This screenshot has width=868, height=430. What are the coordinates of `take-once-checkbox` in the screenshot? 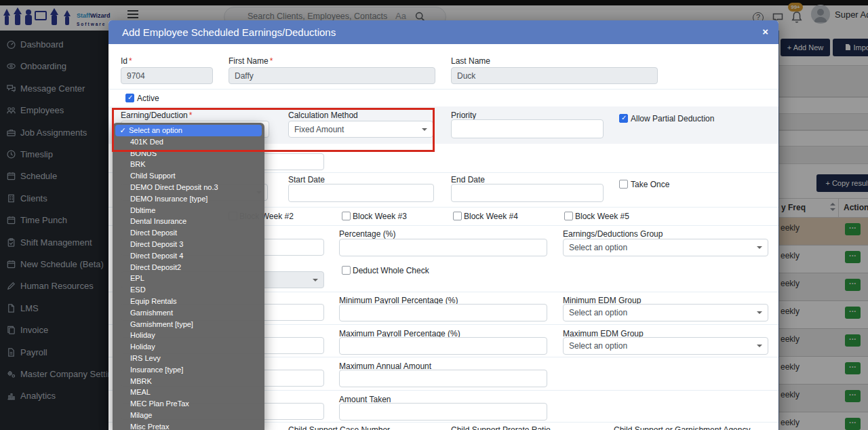 It's located at (624, 184).